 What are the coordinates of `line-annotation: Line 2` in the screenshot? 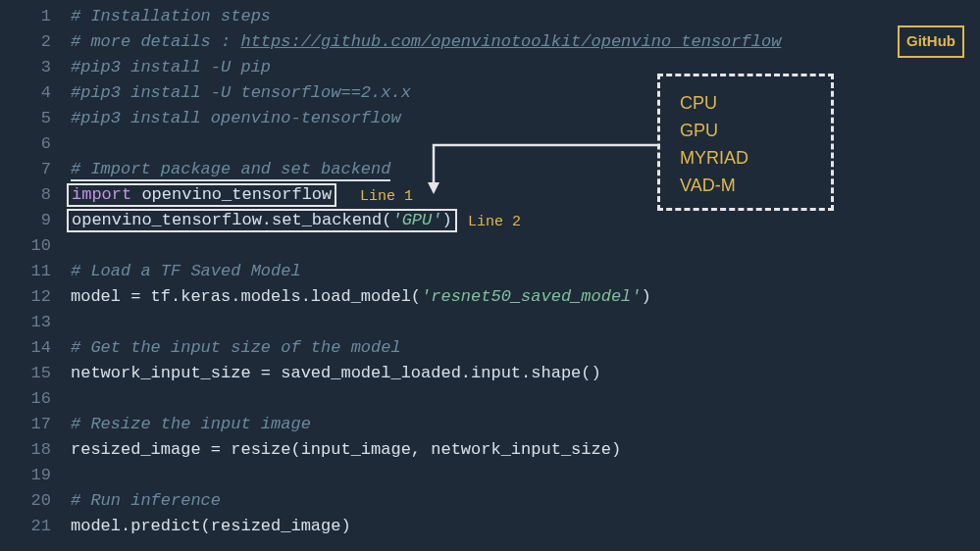 It's located at (494, 223).